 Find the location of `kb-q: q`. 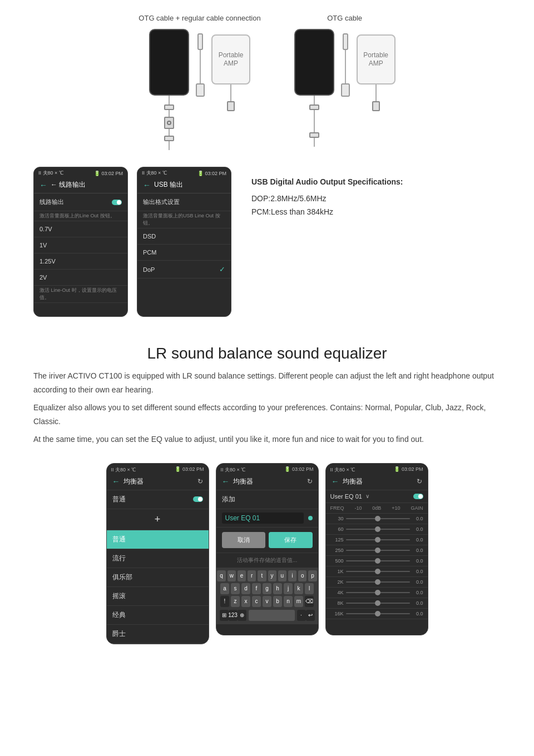

kb-q: q is located at coordinates (221, 576).